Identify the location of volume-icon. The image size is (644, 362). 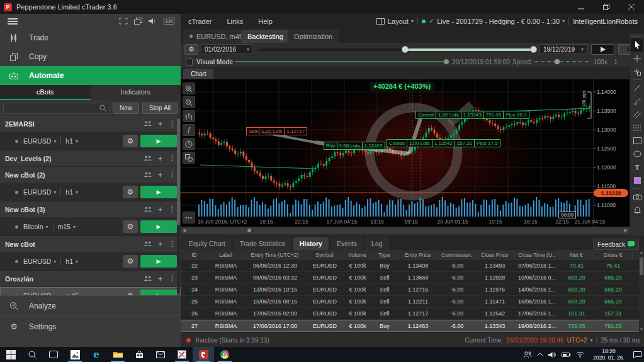
(553, 355).